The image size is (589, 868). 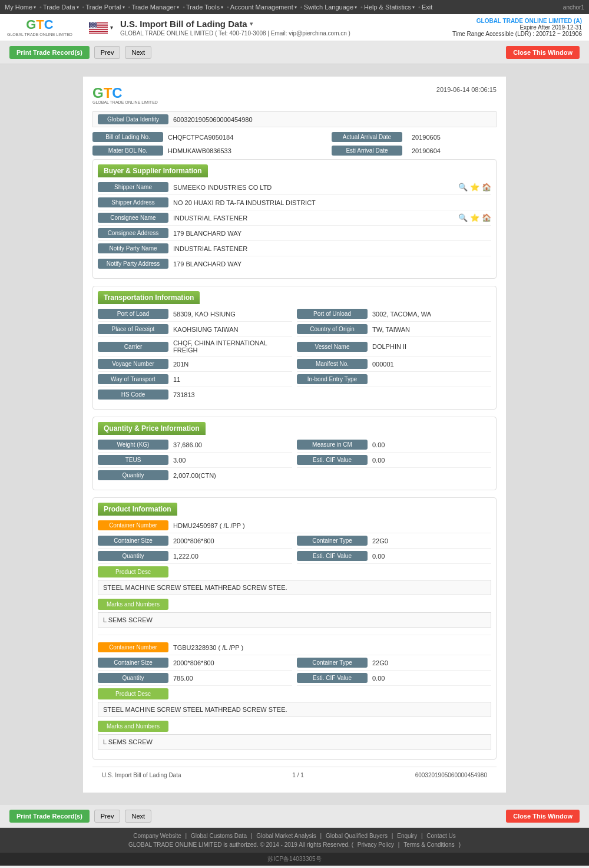 I want to click on print-button: Print Trade Record(s), so click(x=49, y=52).